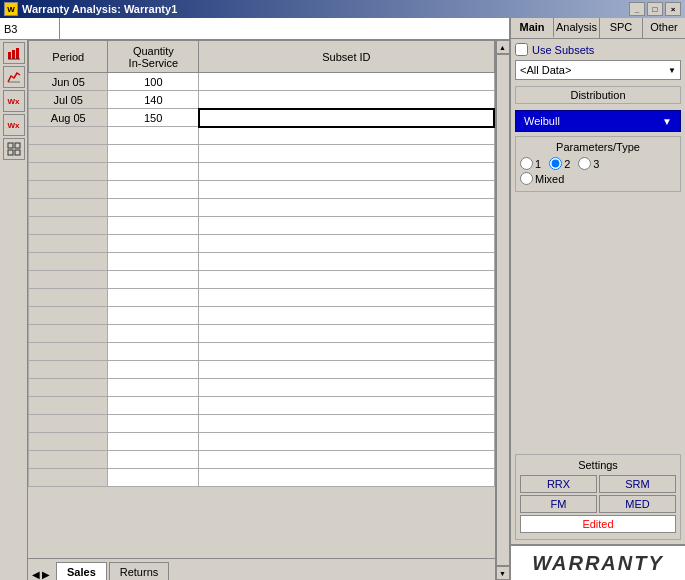 Image resolution: width=685 pixels, height=580 pixels. I want to click on maximize-button: □, so click(655, 9).